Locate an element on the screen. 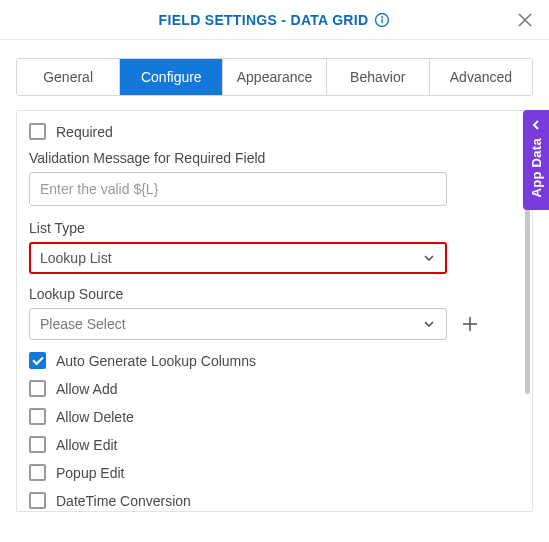 The height and width of the screenshot is (542, 549). option-row: Allow Edit is located at coordinates (274, 444).